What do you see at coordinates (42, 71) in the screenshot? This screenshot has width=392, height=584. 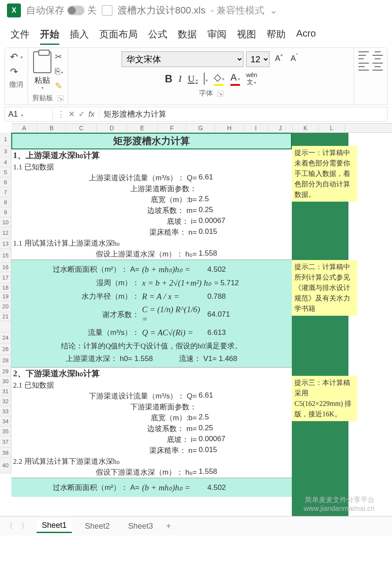 I see `paste-button: 粘贴 ▾` at bounding box center [42, 71].